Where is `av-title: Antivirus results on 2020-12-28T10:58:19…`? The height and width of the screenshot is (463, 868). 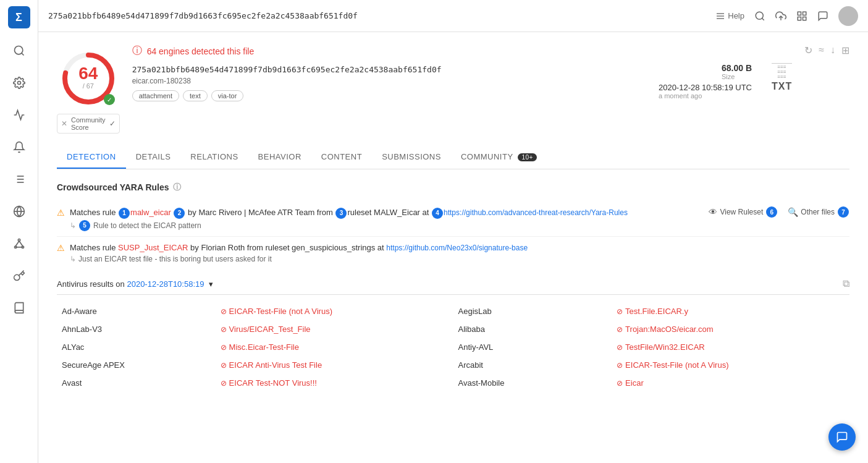 av-title: Antivirus results on 2020-12-28T10:58:19… is located at coordinates (135, 284).